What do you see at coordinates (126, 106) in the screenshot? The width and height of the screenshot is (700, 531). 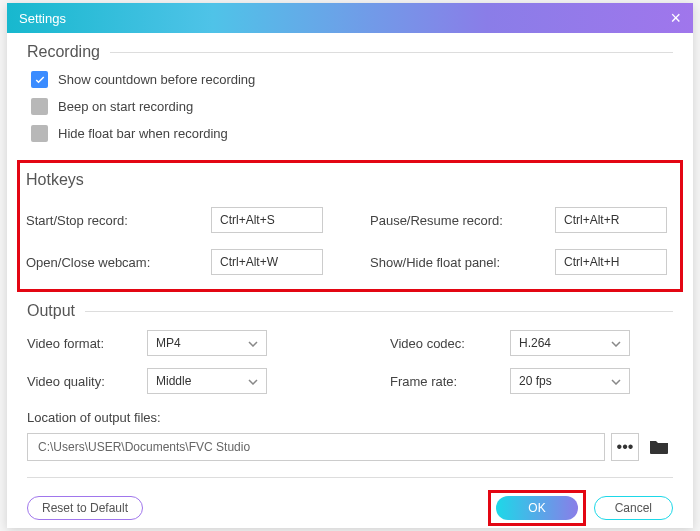 I see `checkbox-label: Beep on start recording` at bounding box center [126, 106].